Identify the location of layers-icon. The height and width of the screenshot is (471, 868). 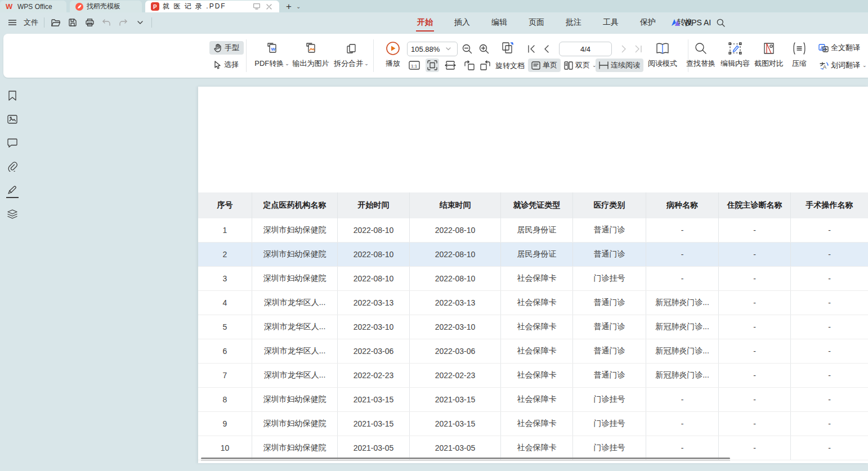
(12, 214).